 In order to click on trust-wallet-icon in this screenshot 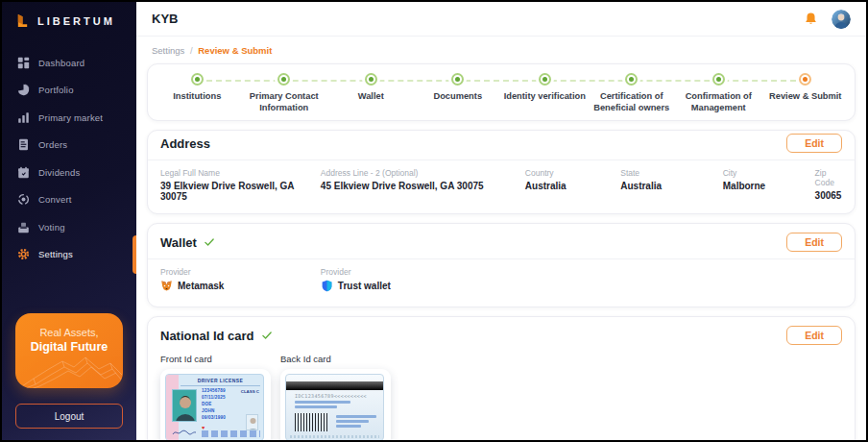, I will do `click(326, 286)`.